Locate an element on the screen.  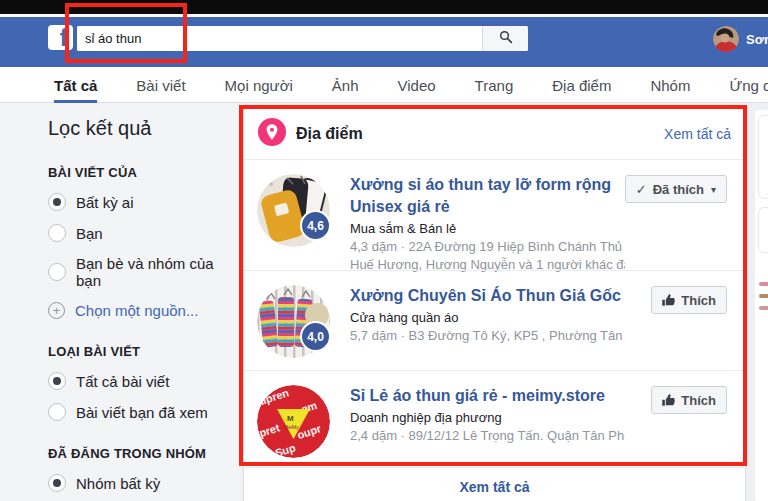
radio-label: Bất kỳ ai is located at coordinates (105, 202).